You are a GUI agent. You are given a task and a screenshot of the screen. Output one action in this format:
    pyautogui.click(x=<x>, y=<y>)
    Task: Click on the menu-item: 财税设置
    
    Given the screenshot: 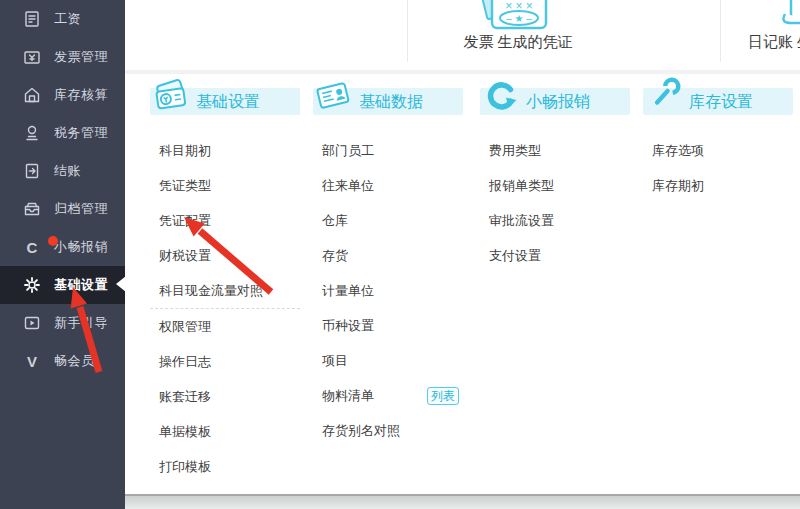 What is the action you would take?
    pyautogui.click(x=225, y=256)
    